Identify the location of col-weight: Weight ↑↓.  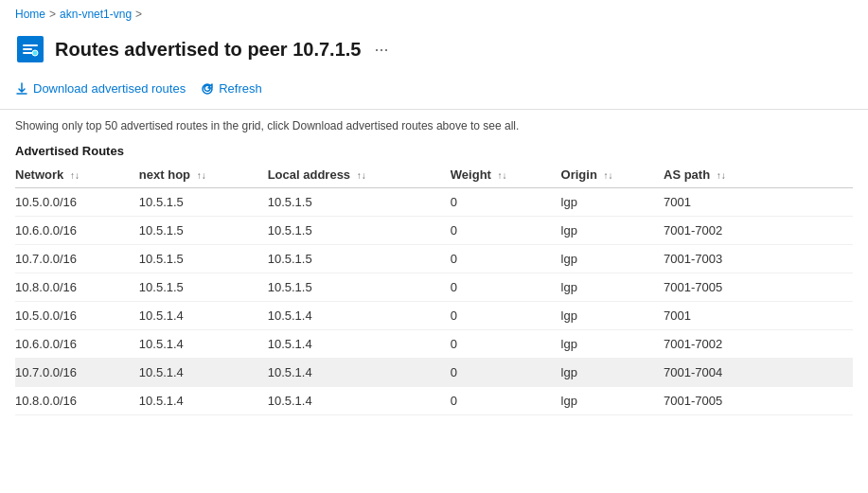
(505, 175).